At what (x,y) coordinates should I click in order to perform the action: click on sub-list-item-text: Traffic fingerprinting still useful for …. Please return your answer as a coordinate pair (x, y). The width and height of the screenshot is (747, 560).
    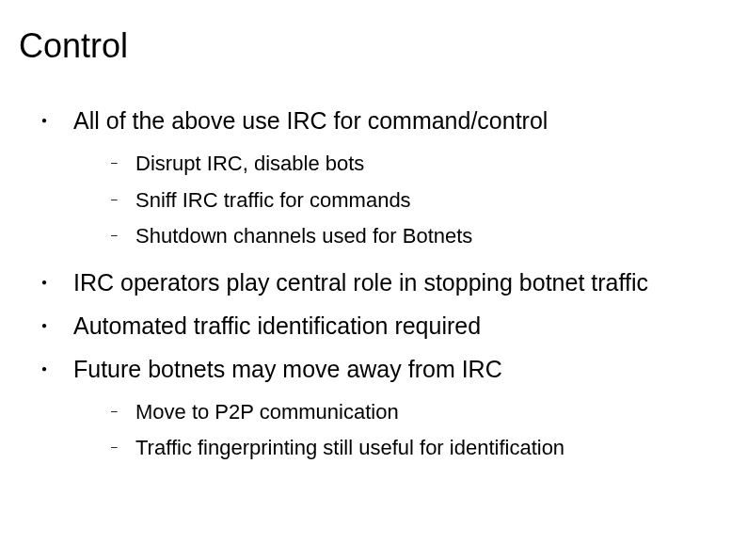
    Looking at the image, I should click on (350, 448).